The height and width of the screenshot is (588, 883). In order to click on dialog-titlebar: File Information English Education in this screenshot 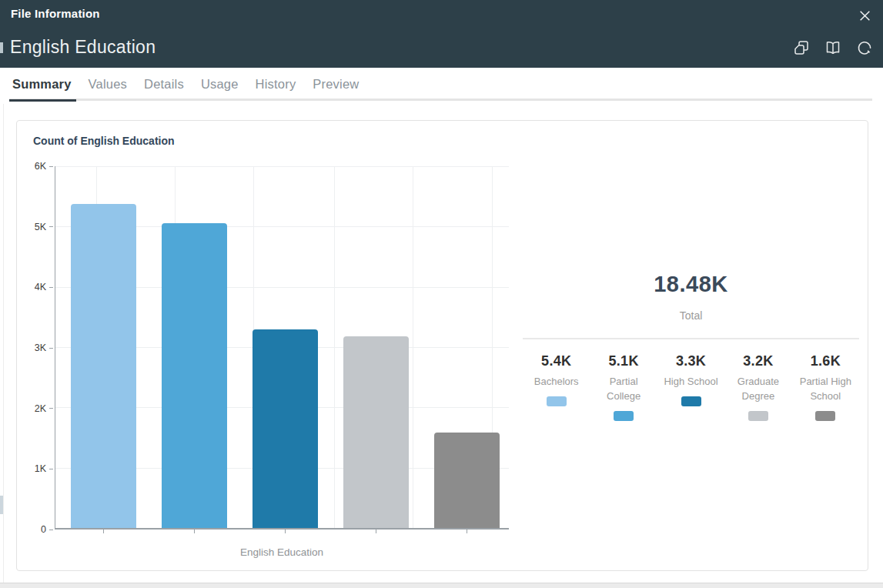, I will do `click(442, 34)`.